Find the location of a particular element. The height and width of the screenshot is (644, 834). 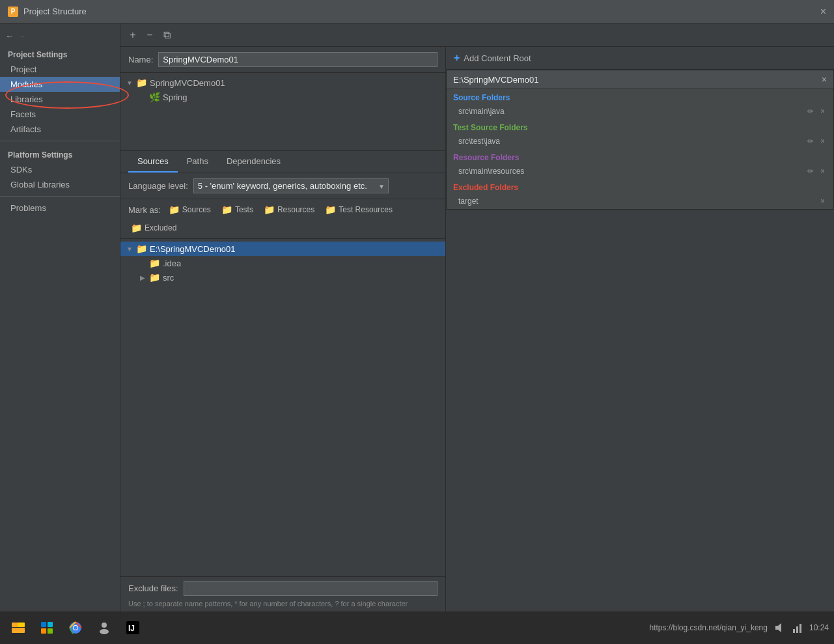

sources-folder-icon: 📁 is located at coordinates (174, 210).